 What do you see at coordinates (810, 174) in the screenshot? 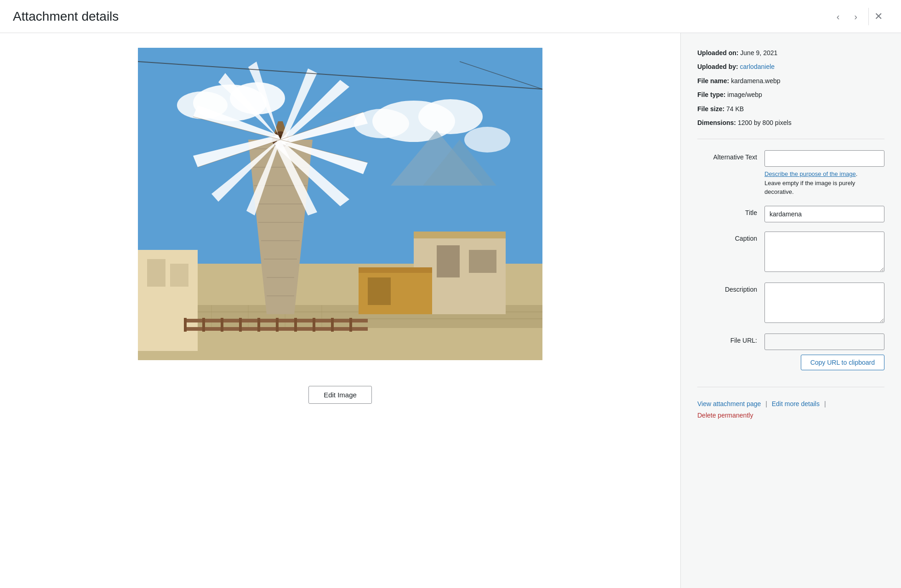
I see `alt-text-hint-link: Describe the purpose of the image` at bounding box center [810, 174].